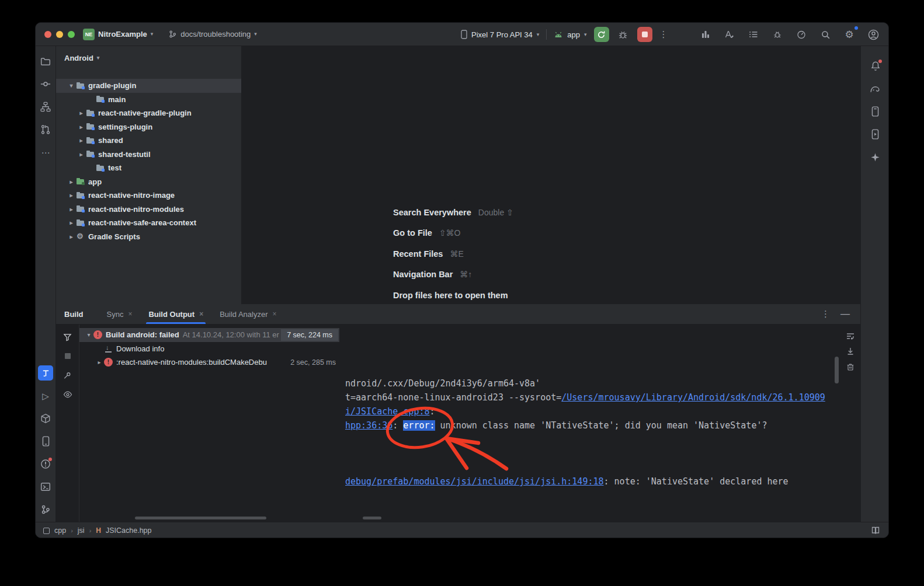 This screenshot has width=924, height=586. What do you see at coordinates (68, 375) in the screenshot?
I see `pin-icon` at bounding box center [68, 375].